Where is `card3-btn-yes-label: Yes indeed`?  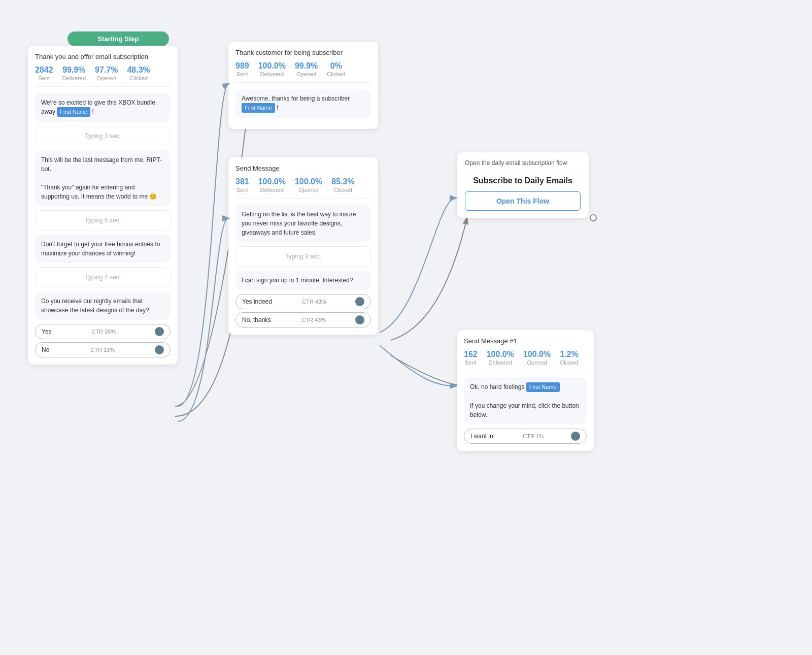
card3-btn-yes-label: Yes indeed is located at coordinates (257, 302).